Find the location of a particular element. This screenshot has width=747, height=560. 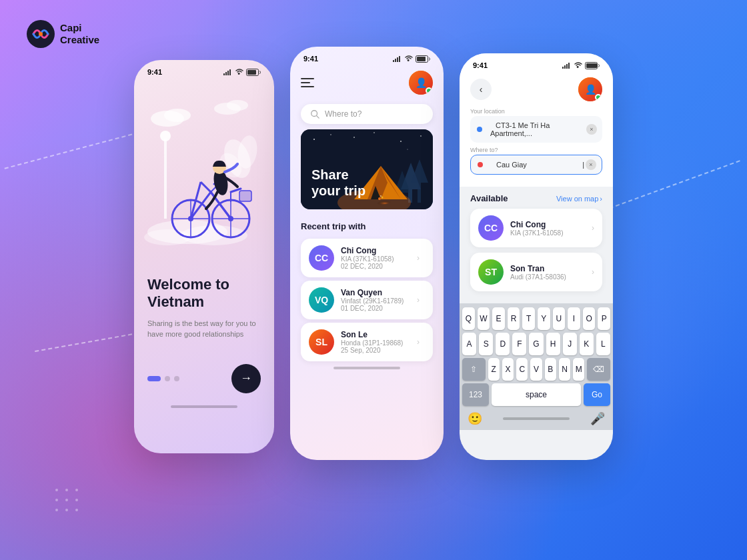

trip-banner: Share your trip is located at coordinates (367, 169).